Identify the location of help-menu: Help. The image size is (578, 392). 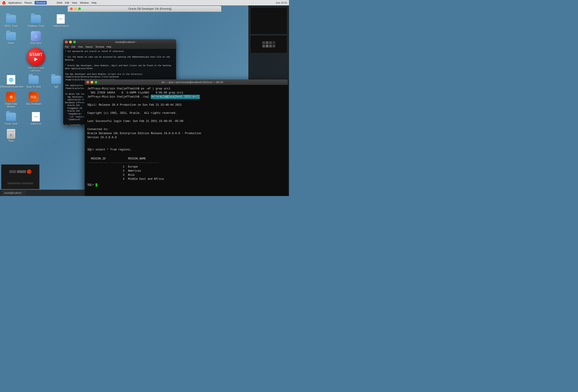
(94, 2).